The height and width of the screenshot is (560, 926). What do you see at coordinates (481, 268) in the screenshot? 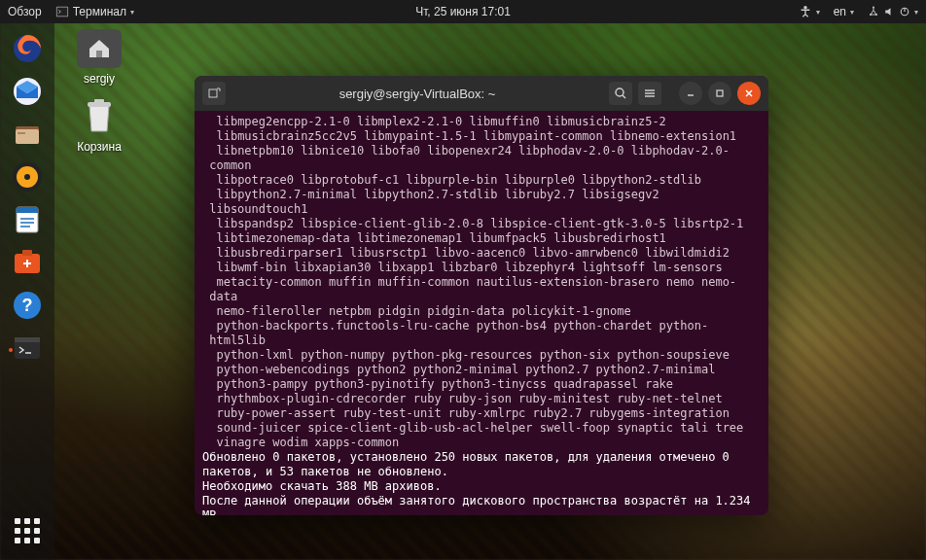
I see `terminal-line: libwmf-bin libxapian30 libxapp1 libzbar0…` at bounding box center [481, 268].